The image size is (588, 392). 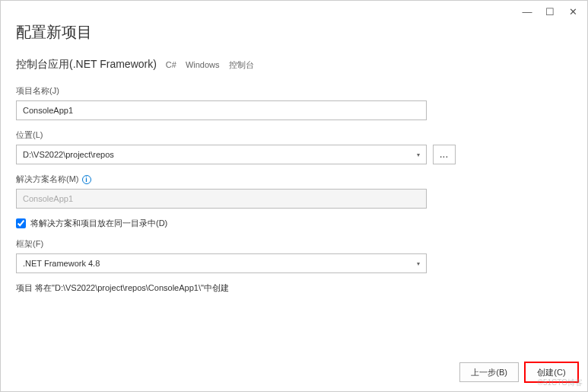 What do you see at coordinates (444, 155) in the screenshot?
I see `browse-button: ...` at bounding box center [444, 155].